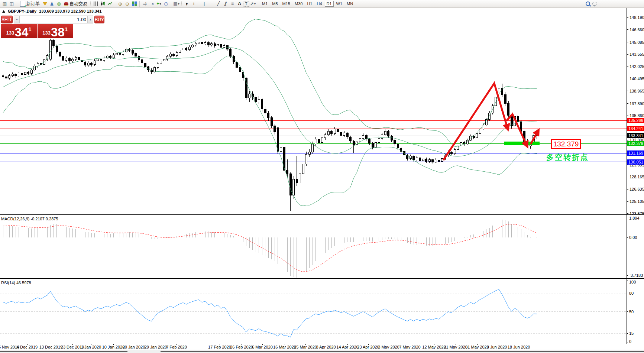 Image resolution: width=644 pixels, height=353 pixels. What do you see at coordinates (135, 4) in the screenshot?
I see `tile-windows-icon` at bounding box center [135, 4].